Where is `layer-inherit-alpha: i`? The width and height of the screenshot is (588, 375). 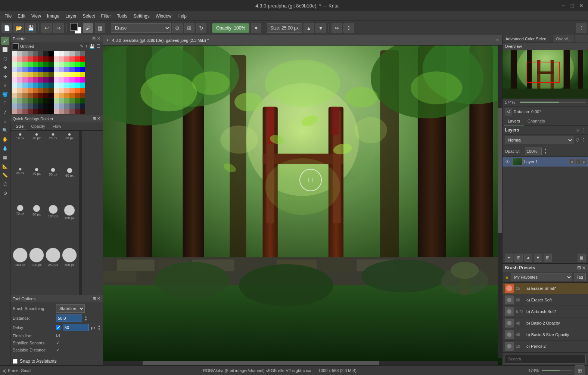
layer-inherit-alpha: i is located at coordinates (578, 162).